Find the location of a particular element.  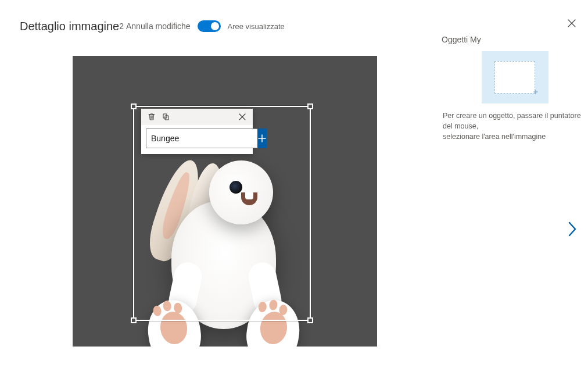

resize-handle-bl is located at coordinates (134, 320).